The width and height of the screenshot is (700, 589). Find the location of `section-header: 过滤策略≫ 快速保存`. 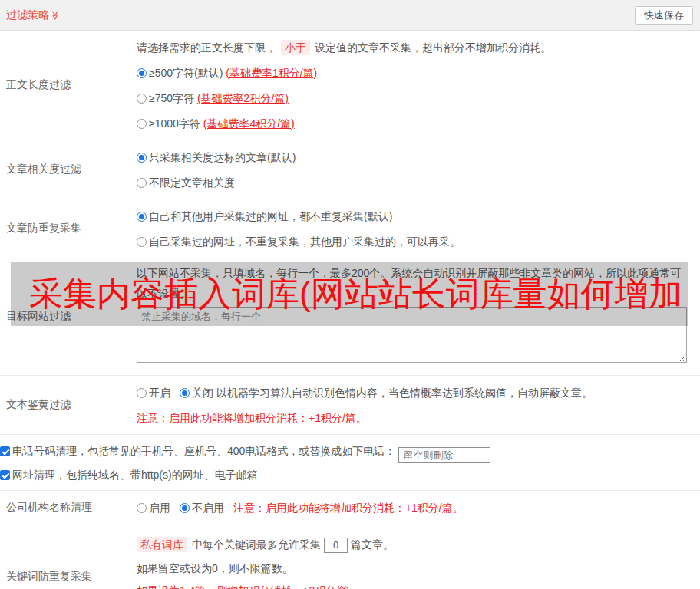

section-header: 过滤策略≫ 快速保存 is located at coordinates (350, 15).